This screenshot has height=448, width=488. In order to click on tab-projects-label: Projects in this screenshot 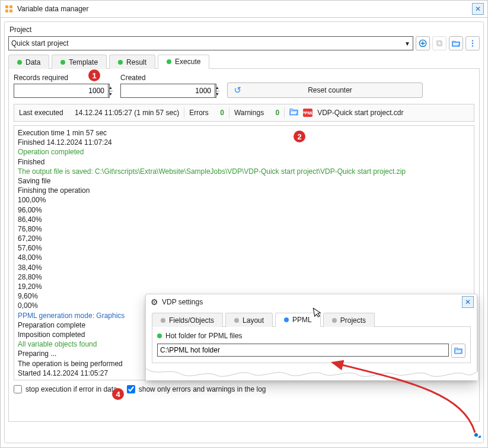, I will do `click(353, 320)`.